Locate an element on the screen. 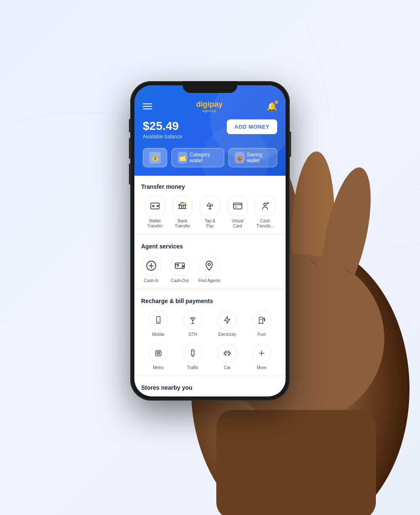 This screenshot has width=420, height=515. mobile-bill-item: Mobile is located at coordinates (158, 324).